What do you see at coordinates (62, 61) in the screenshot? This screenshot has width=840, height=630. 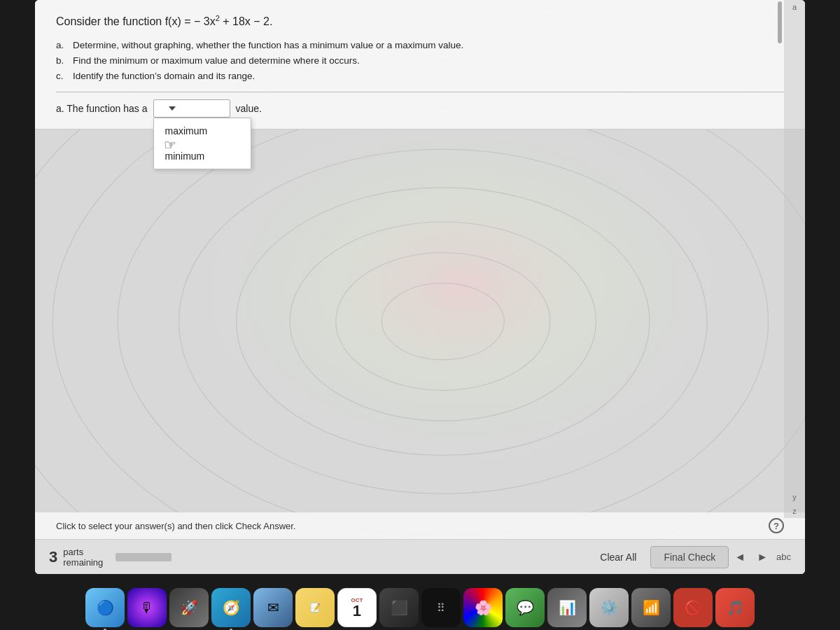 I see `sub-q-label-b: b.` at bounding box center [62, 61].